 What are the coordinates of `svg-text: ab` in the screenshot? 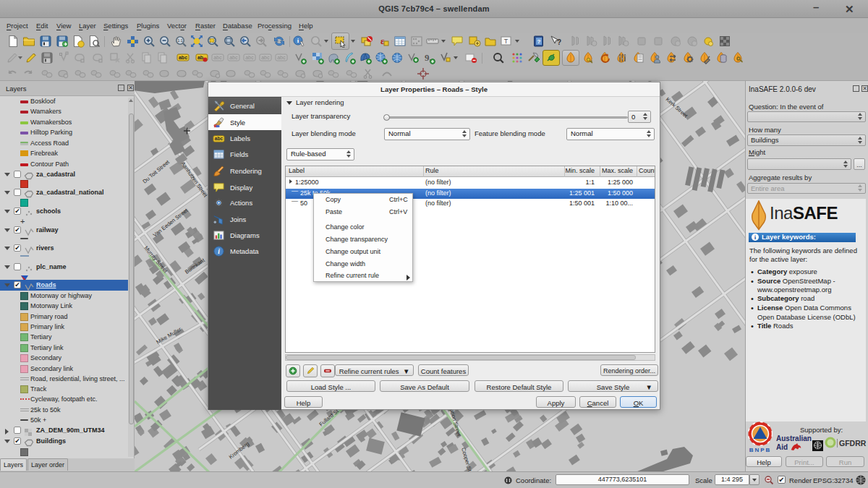 It's located at (200, 58).